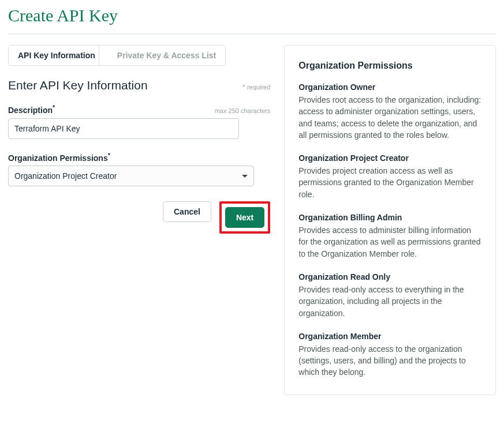 This screenshot has width=504, height=443. What do you see at coordinates (124, 129) in the screenshot?
I see `description-input` at bounding box center [124, 129].